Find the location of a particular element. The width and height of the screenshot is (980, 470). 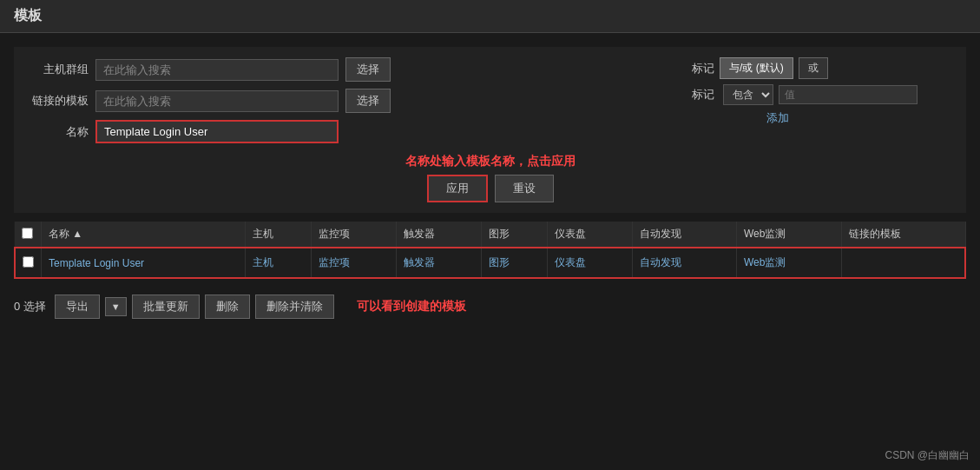

row-items-cell: 监控项 is located at coordinates (353, 262).